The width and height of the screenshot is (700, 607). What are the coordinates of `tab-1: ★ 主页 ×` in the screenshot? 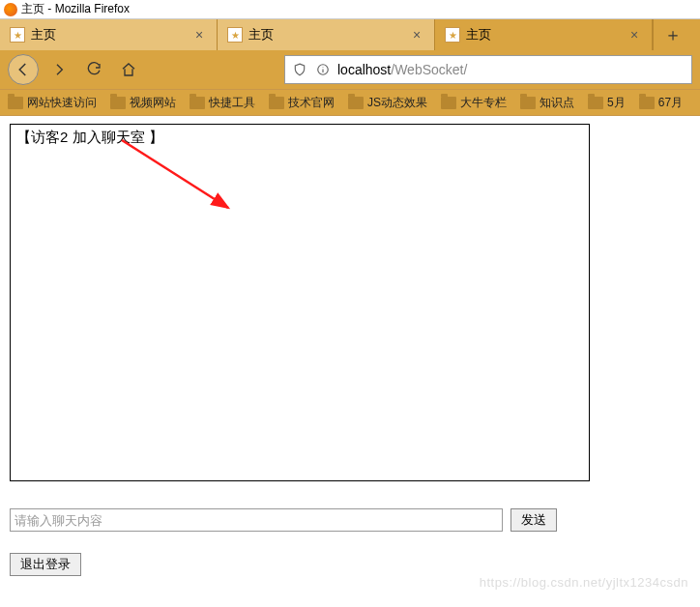 It's located at (327, 35).